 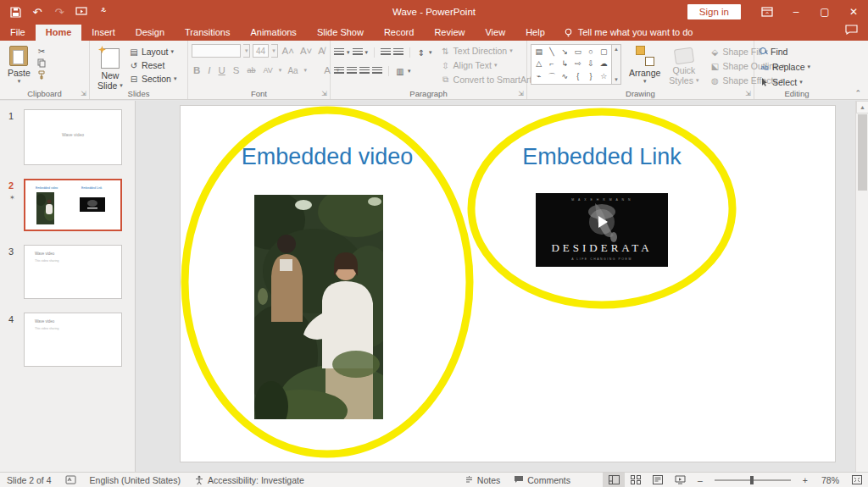 I want to click on font-size-caret: ▾, so click(x=275, y=51).